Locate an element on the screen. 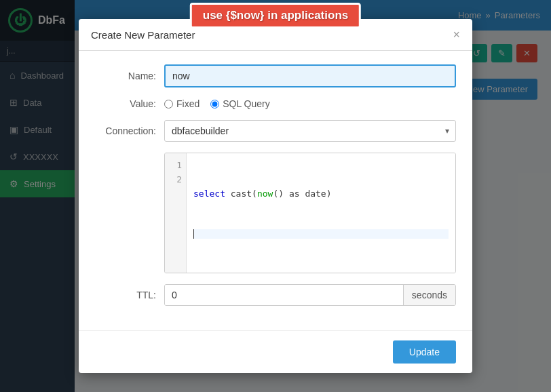  banner: use {$now} in applications is located at coordinates (276, 16).